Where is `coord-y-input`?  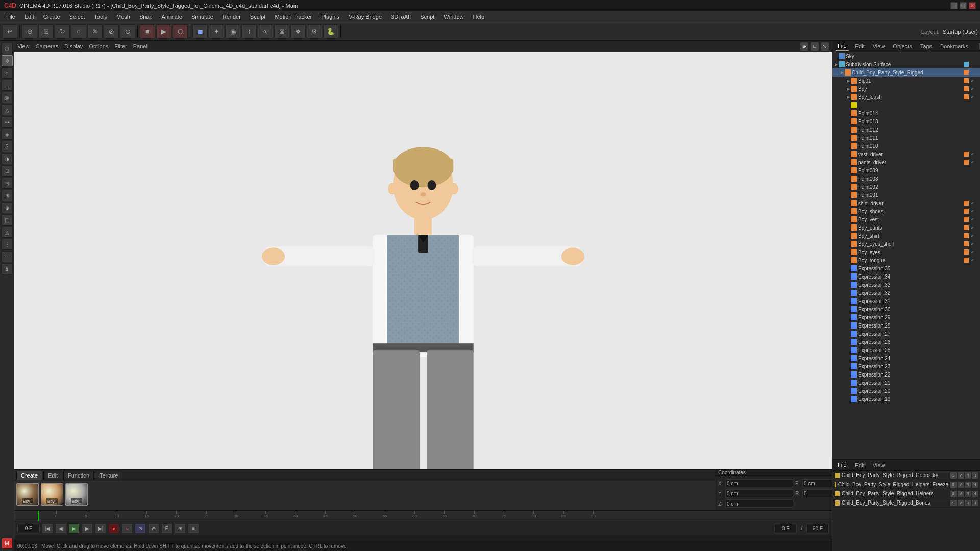
coord-y-input is located at coordinates (760, 493).